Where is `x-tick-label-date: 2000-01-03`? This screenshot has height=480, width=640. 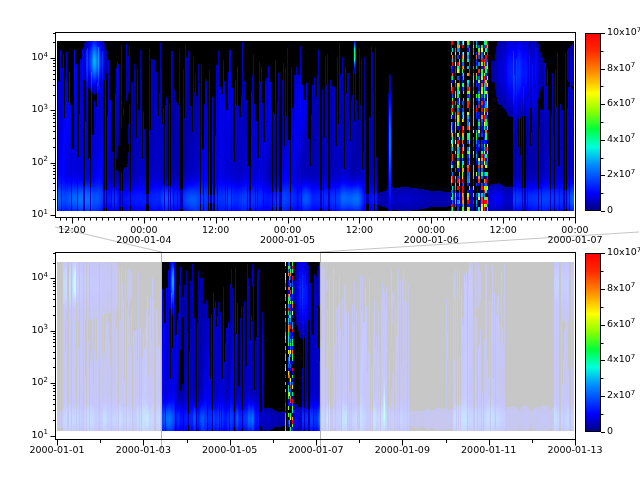 x-tick-label-date: 2000-01-03 is located at coordinates (144, 450).